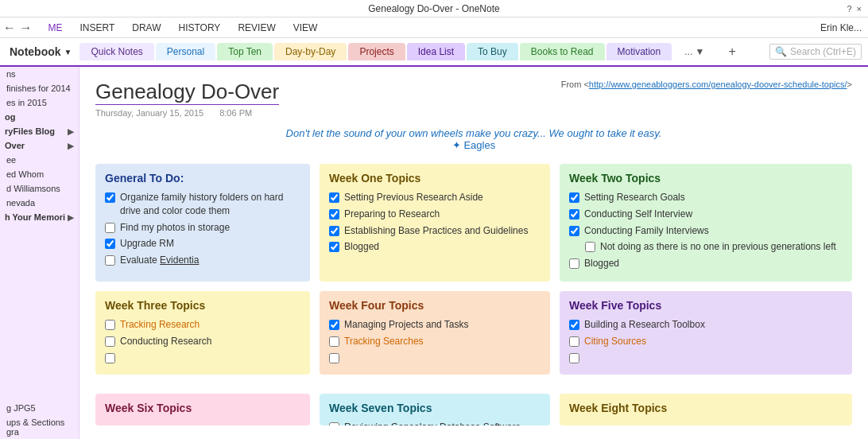 The width and height of the screenshot is (868, 439). Describe the element at coordinates (40, 217) in the screenshot. I see `sidebar-section-memori: h Your Memori ▶` at that location.